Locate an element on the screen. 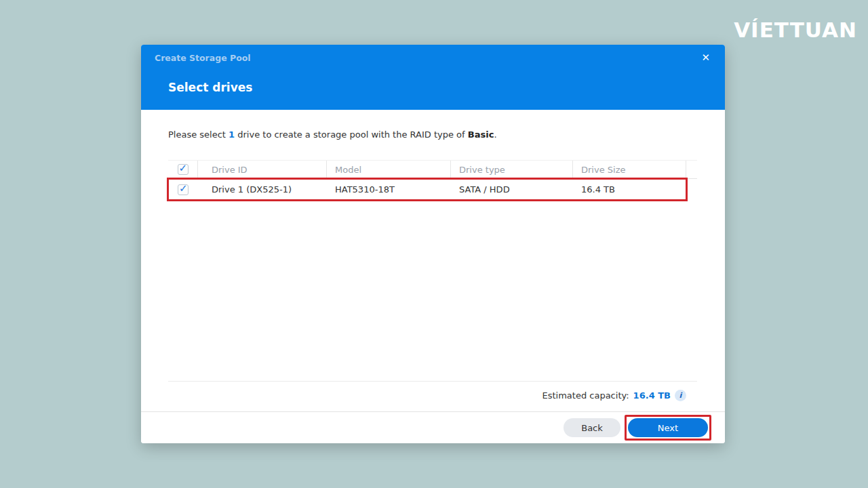 This screenshot has height=488, width=868. dialog-title: Create Storage Pool is located at coordinates (203, 58).